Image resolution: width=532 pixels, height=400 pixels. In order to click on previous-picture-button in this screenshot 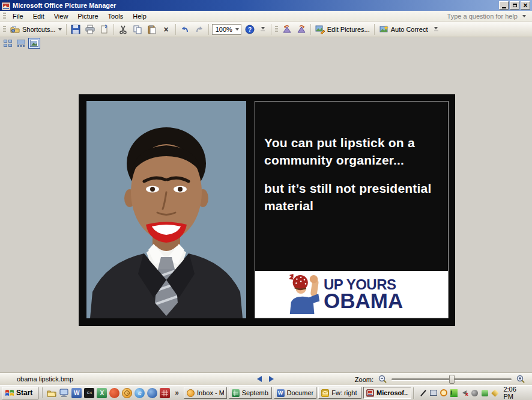, I will do `click(259, 379)`.